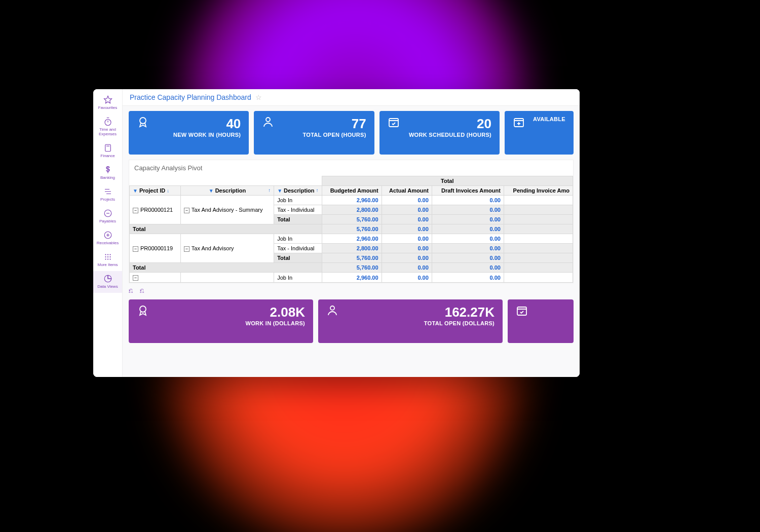 The image size is (760, 532). I want to click on kpi-row-top: 40 NEW WORK IN (HOURS) 77 TOTAL OPEN (HO…, so click(351, 133).